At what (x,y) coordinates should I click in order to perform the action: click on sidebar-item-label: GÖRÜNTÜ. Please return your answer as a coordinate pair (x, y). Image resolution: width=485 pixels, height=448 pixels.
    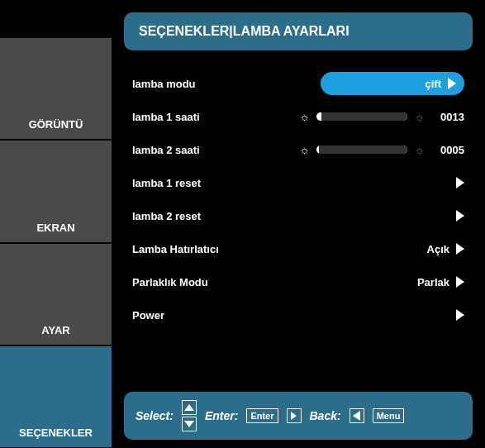
    Looking at the image, I should click on (56, 124).